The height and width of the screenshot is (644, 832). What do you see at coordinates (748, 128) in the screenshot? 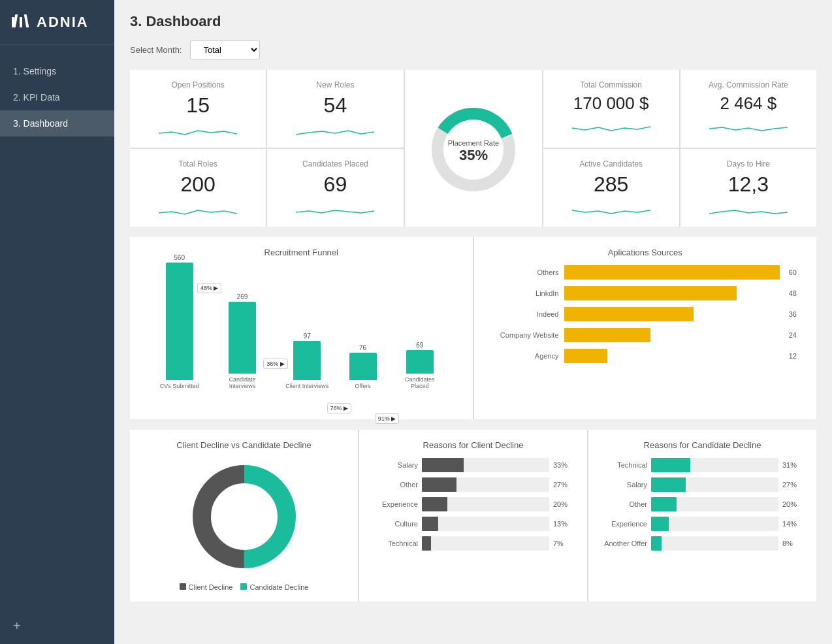
I see `kpi-avg-commission-sparkline` at bounding box center [748, 128].